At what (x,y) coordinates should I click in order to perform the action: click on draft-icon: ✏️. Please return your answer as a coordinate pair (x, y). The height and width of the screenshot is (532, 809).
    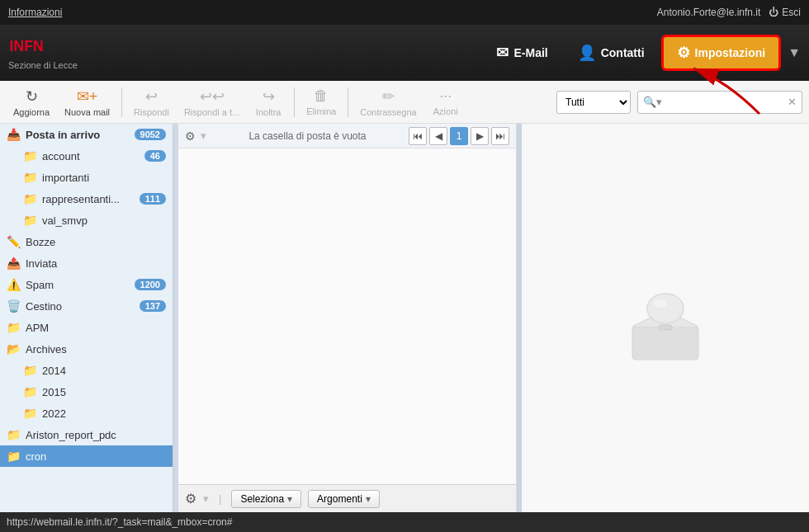
    Looking at the image, I should click on (13, 242).